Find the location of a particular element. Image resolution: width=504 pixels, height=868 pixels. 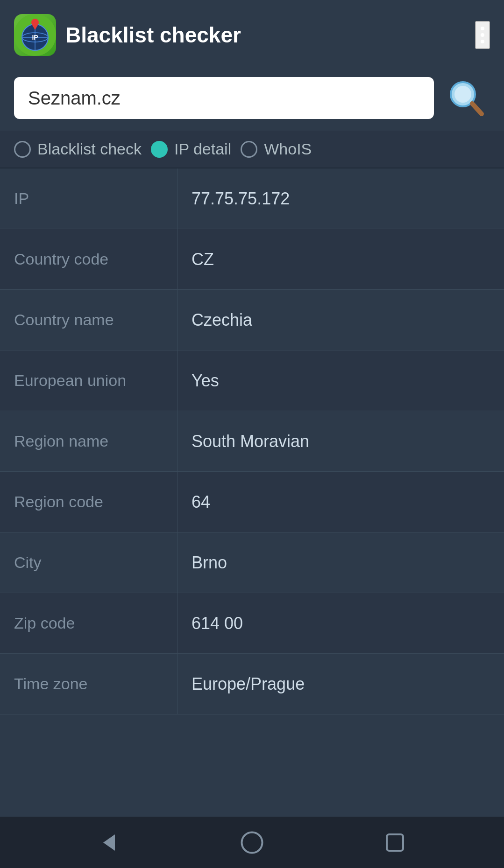

table-row: Country name Czechia is located at coordinates (252, 320).